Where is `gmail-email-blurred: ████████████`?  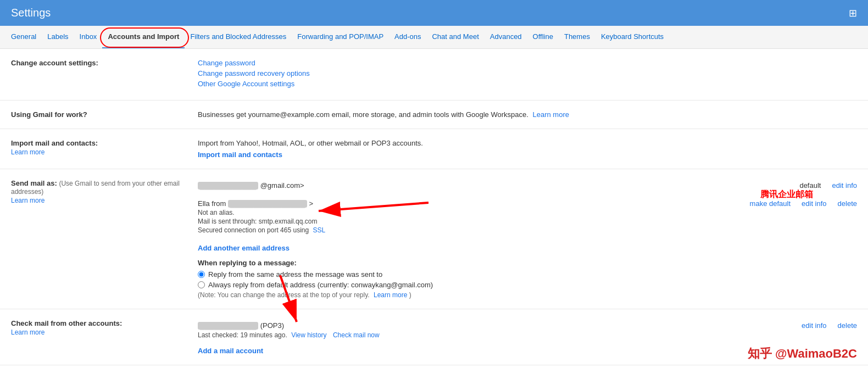 gmail-email-blurred: ████████████ is located at coordinates (228, 186).